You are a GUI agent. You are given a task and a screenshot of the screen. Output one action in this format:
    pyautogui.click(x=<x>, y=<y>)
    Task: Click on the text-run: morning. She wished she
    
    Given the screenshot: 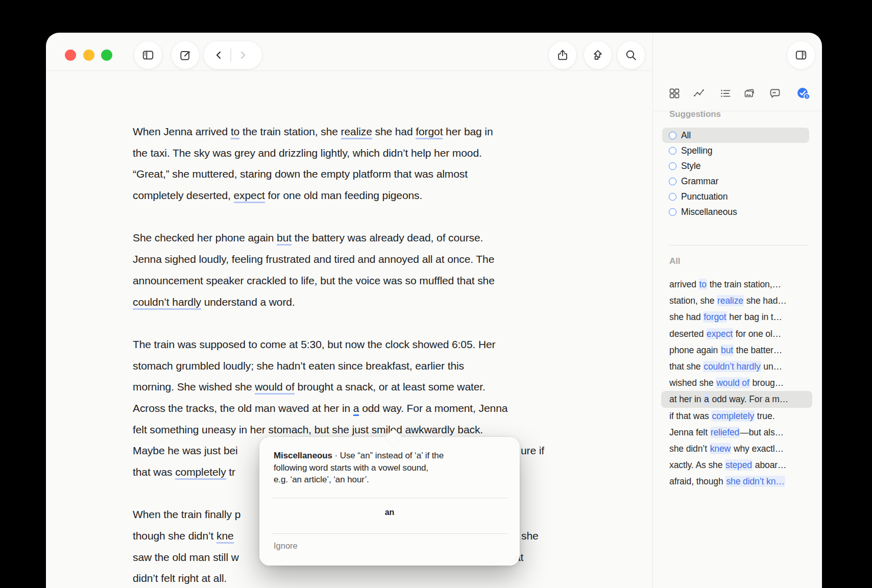 What is the action you would take?
    pyautogui.click(x=194, y=387)
    